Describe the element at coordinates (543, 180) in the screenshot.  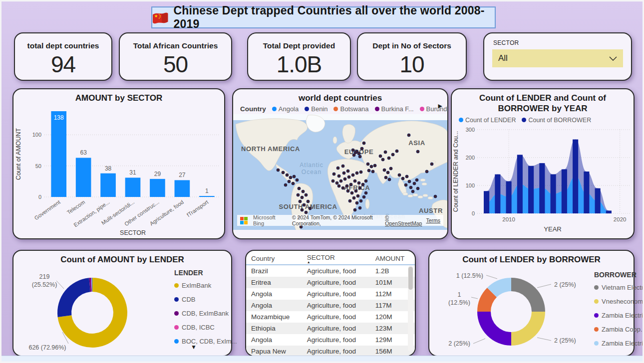
I see `lender-borrower-area-chart: 010020030020102020YEARCount of LENDER an…` at that location.